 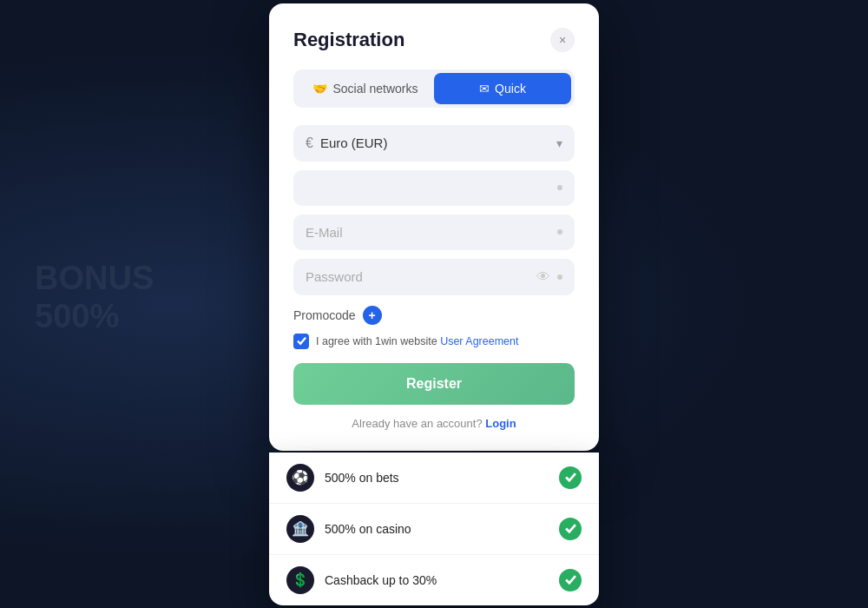 I want to click on login-prompt: Already have an account?, so click(x=417, y=424).